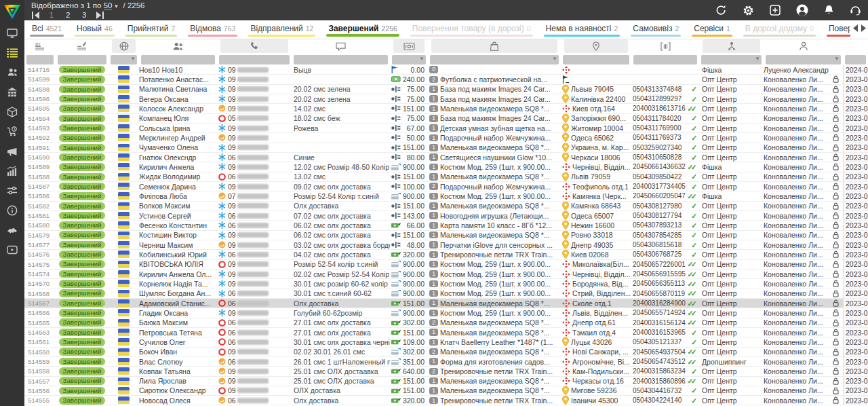 The width and height of the screenshot is (868, 406). Describe the element at coordinates (12, 132) in the screenshot. I see `sidebar-item-purchases` at that location.